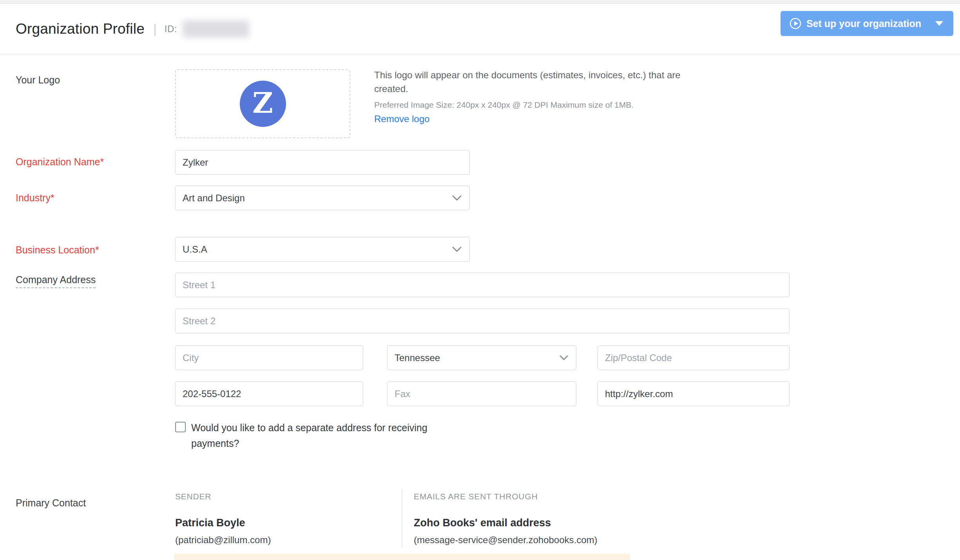  Describe the element at coordinates (480, 29) in the screenshot. I see `page-header: Organization Profile | ID: Set up your o…` at that location.